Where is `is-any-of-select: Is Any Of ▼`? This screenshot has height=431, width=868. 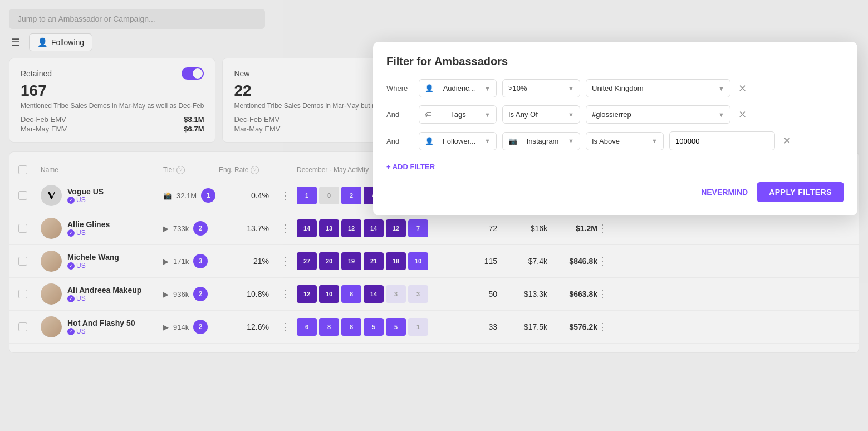
is-any-of-select: Is Any Of ▼ is located at coordinates (541, 115).